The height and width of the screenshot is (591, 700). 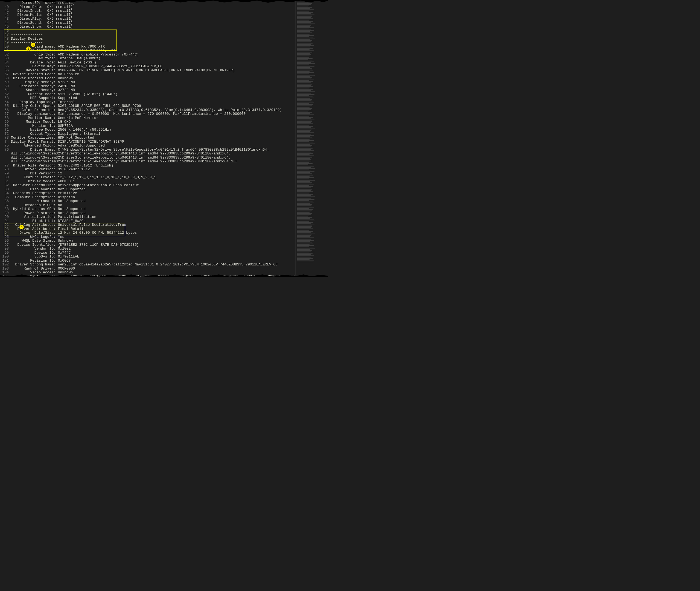 What do you see at coordinates (170, 182) in the screenshot?
I see `code-line: Driver Model: WDDM 3.1` at bounding box center [170, 182].